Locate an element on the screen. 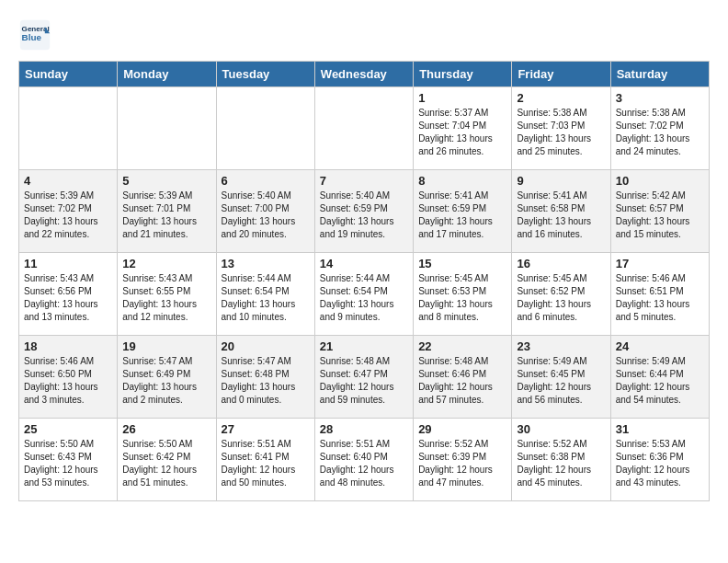 This screenshot has width=728, height=563. calendar-cell: 7Sunrise: 5:40 AM Sunset: 6:59 PM Daylig… is located at coordinates (364, 212).